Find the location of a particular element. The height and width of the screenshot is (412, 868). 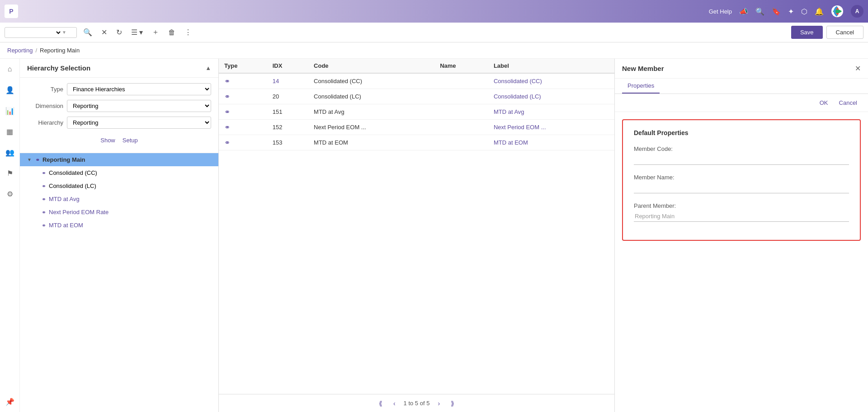

add-button: ＋ is located at coordinates (156, 33).